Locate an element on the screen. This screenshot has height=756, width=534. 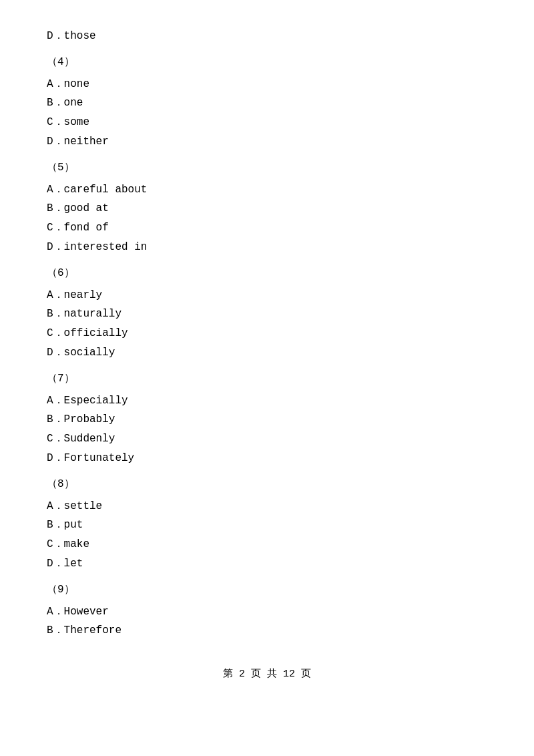
option-5a: A．careful about is located at coordinates (270, 190).